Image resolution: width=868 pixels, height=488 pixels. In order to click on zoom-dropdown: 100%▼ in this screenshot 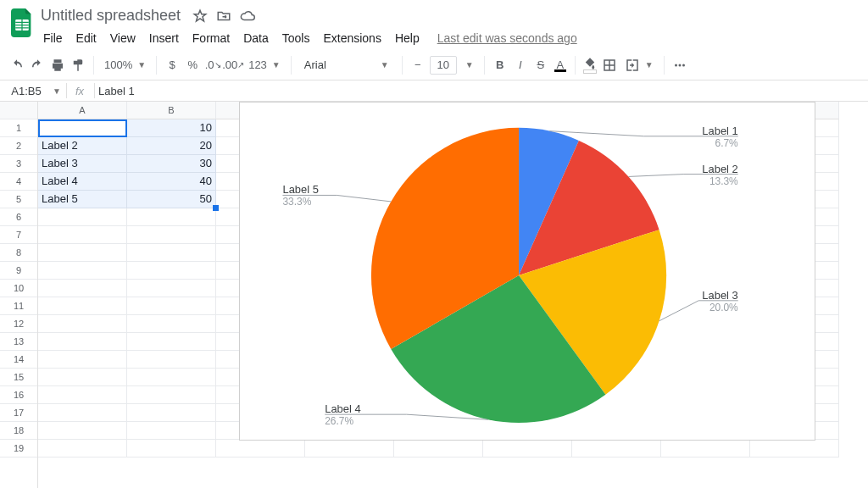, I will do `click(125, 64)`.